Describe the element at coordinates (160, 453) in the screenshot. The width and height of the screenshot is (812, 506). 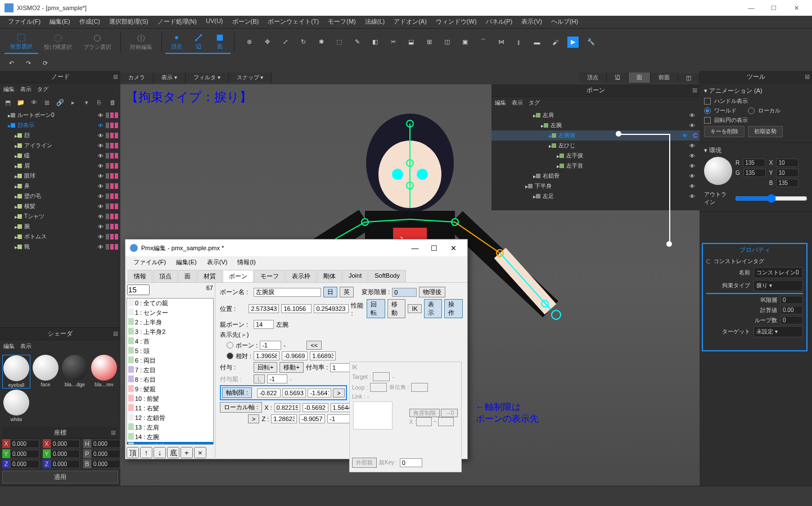
I see `list-btn: ↓` at that location.